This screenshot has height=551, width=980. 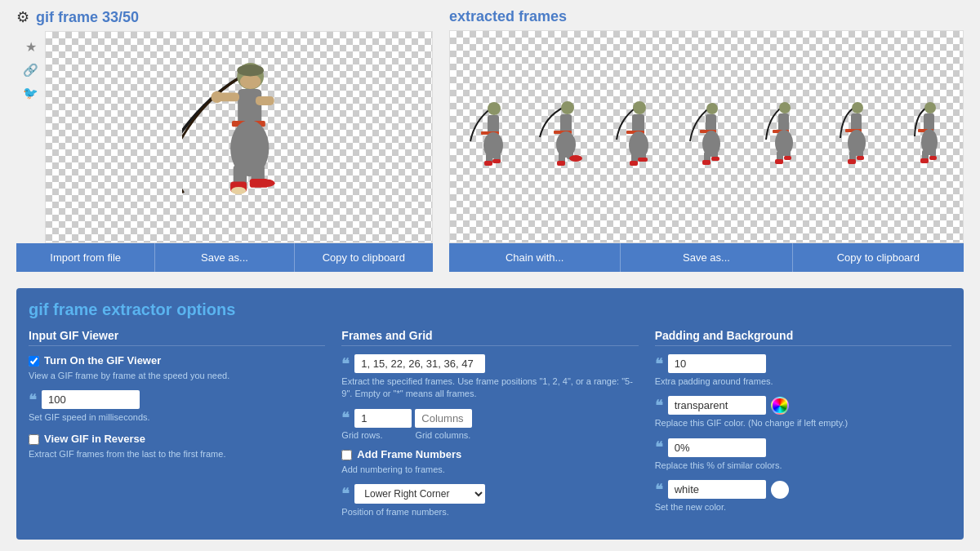 I want to click on padding-input, so click(x=717, y=364).